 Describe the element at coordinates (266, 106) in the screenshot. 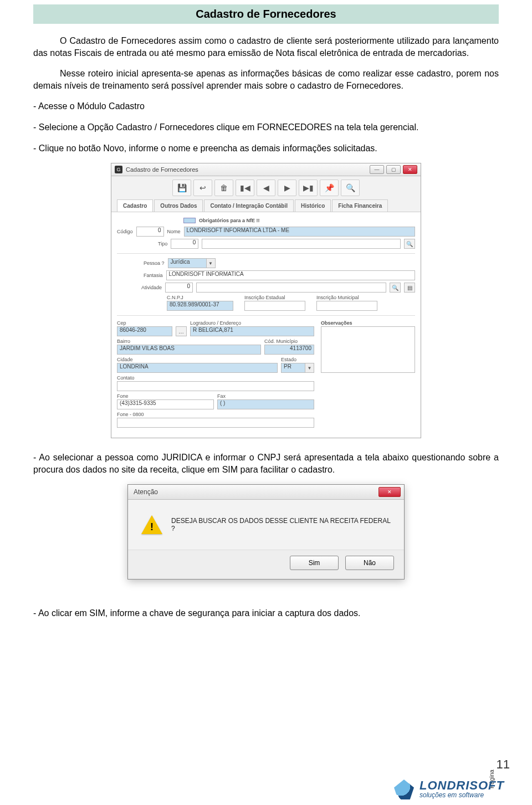

I see `paragraph: - Acesse o Módulo Cadastro` at that location.